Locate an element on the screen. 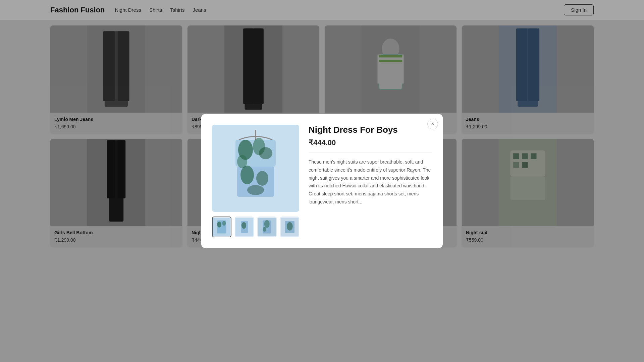 This screenshot has height=362, width=644. close-button: × is located at coordinates (433, 124).